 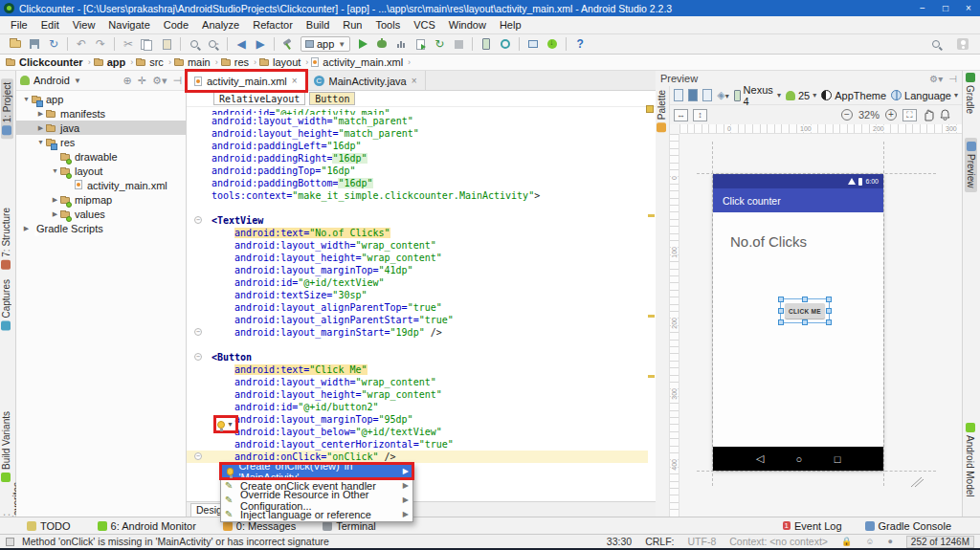 I want to click on save-icon, so click(x=34, y=44).